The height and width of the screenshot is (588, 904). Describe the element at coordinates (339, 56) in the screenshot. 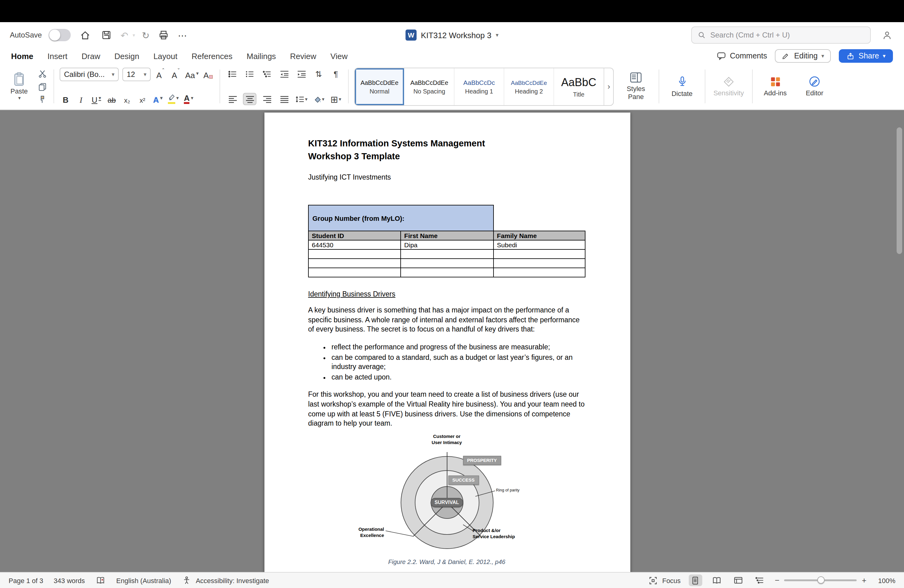

I see `tab-view: View` at that location.